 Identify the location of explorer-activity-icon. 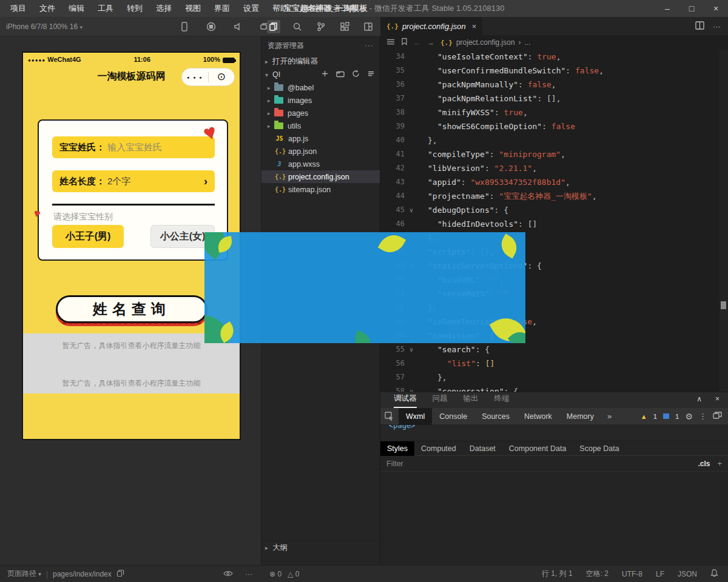
(274, 27).